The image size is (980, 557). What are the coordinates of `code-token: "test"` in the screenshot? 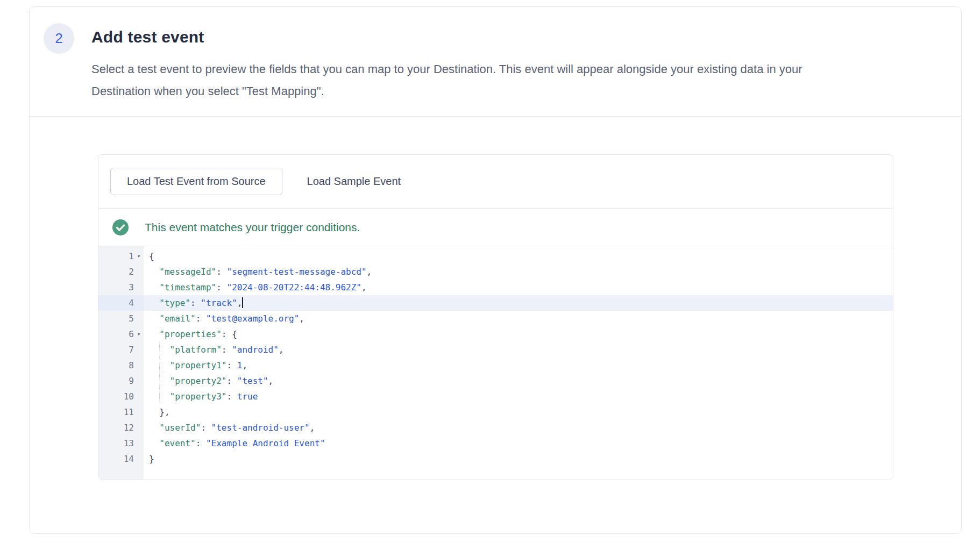 It's located at (253, 381).